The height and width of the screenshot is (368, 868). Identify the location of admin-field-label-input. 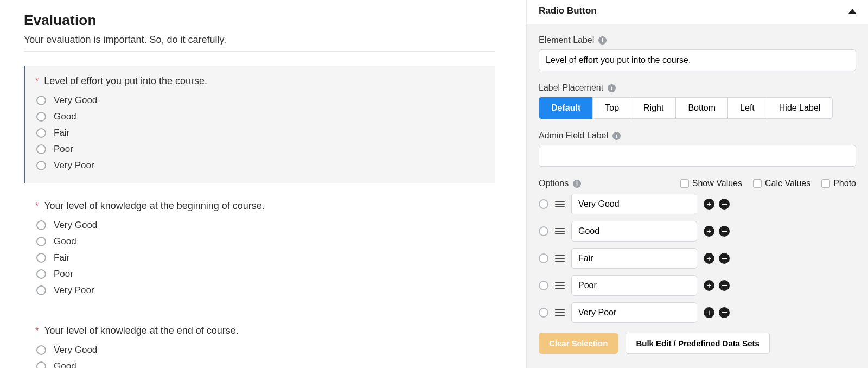
(698, 156).